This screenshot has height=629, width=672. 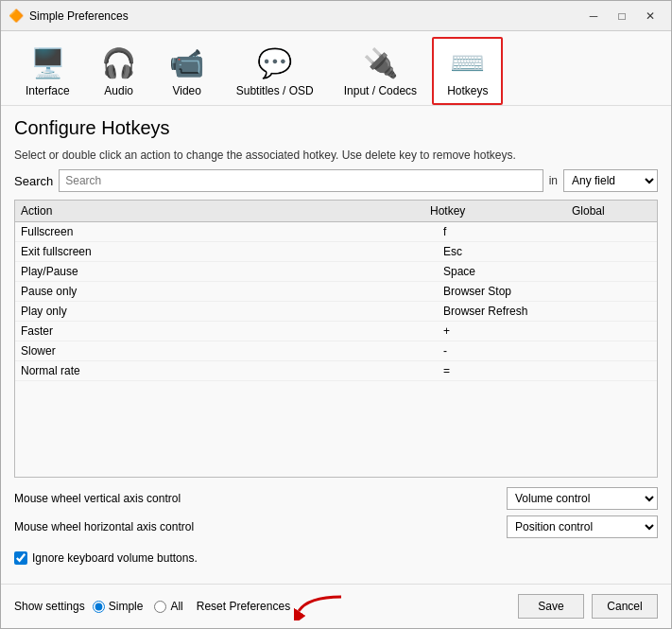 What do you see at coordinates (187, 63) in the screenshot?
I see `video-icon: 📹` at bounding box center [187, 63].